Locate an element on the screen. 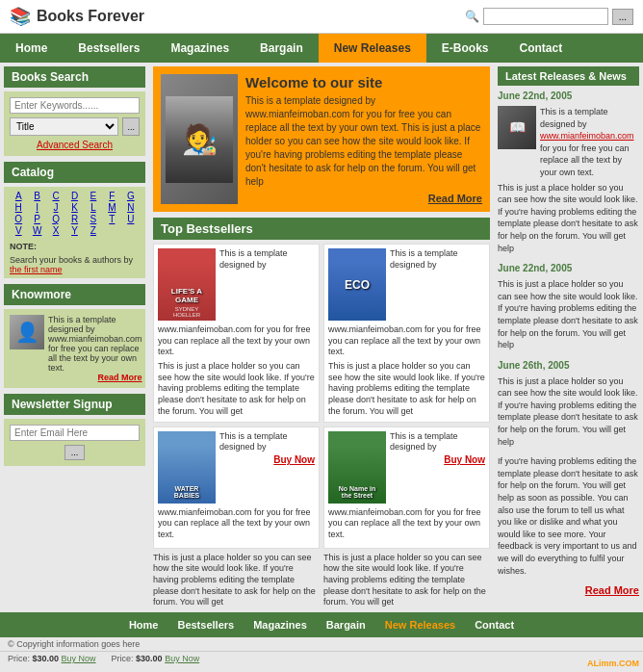 This screenshot has width=643, height=672. alpha-j: J is located at coordinates (56, 208).